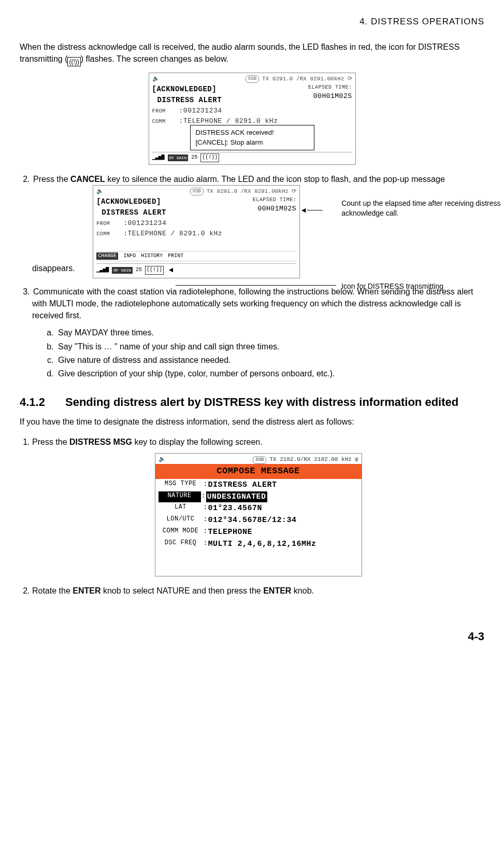 The width and height of the screenshot is (504, 846). I want to click on lat-value: 01°23.4567N, so click(235, 509).